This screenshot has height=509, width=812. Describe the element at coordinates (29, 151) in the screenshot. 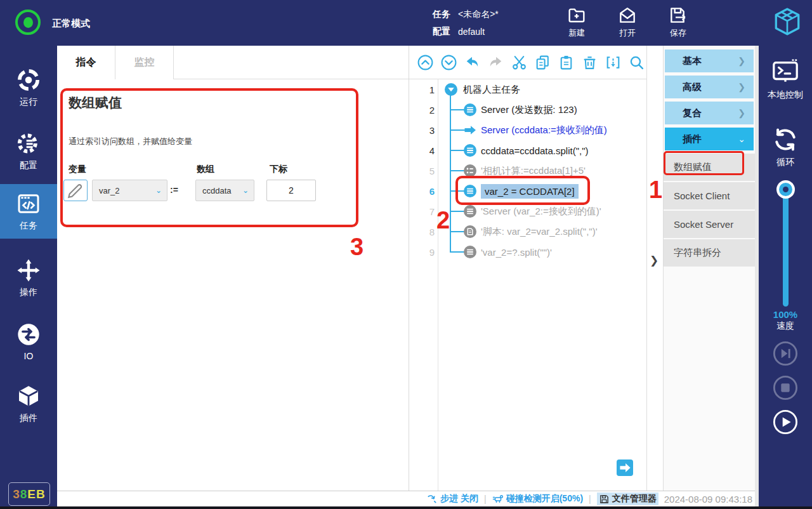

I see `sidebar-item-config: 配置` at that location.